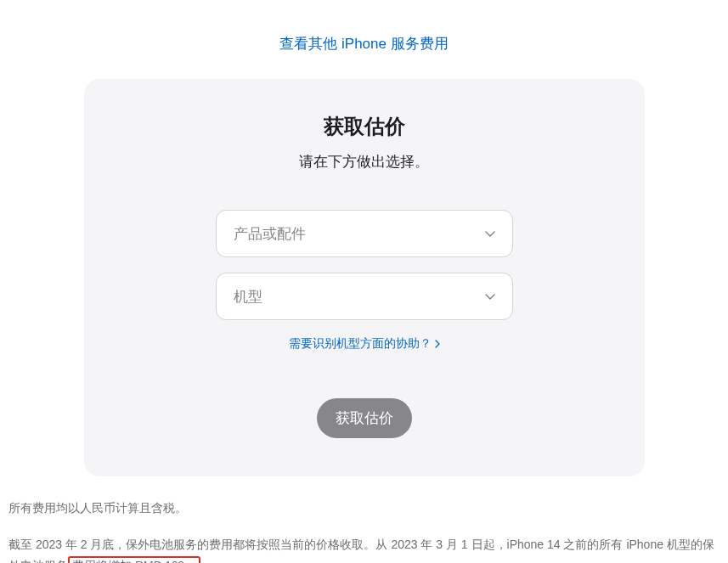 The width and height of the screenshot is (728, 563). I want to click on footer-highlight: 费用将增加 RMB 169。, so click(134, 560).